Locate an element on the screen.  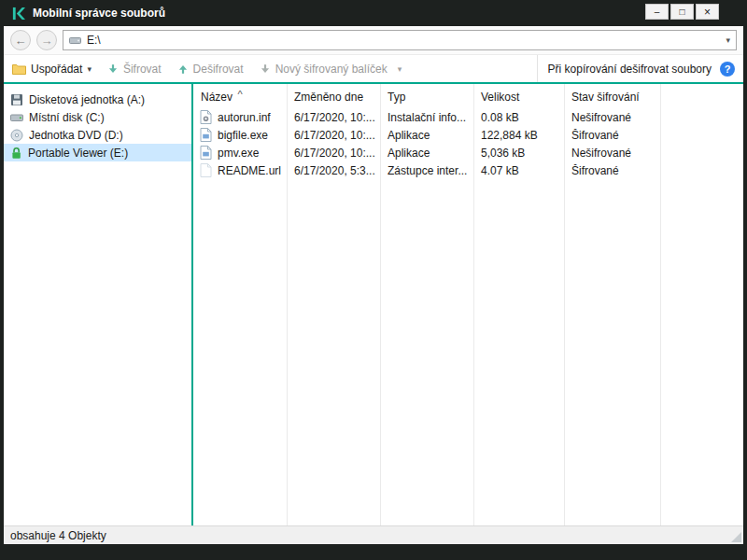
back-arrow-icon: ← is located at coordinates (21, 41).